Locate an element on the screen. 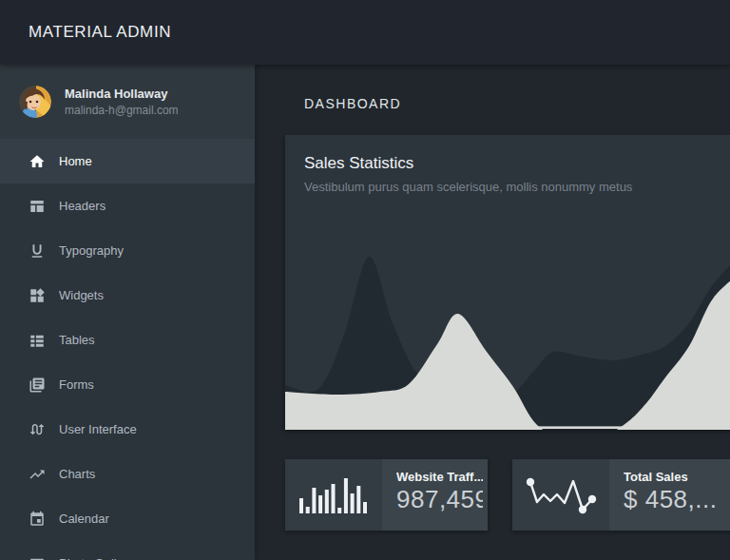 This screenshot has height=560, width=730. page-title: DASHBOARD is located at coordinates (353, 104).